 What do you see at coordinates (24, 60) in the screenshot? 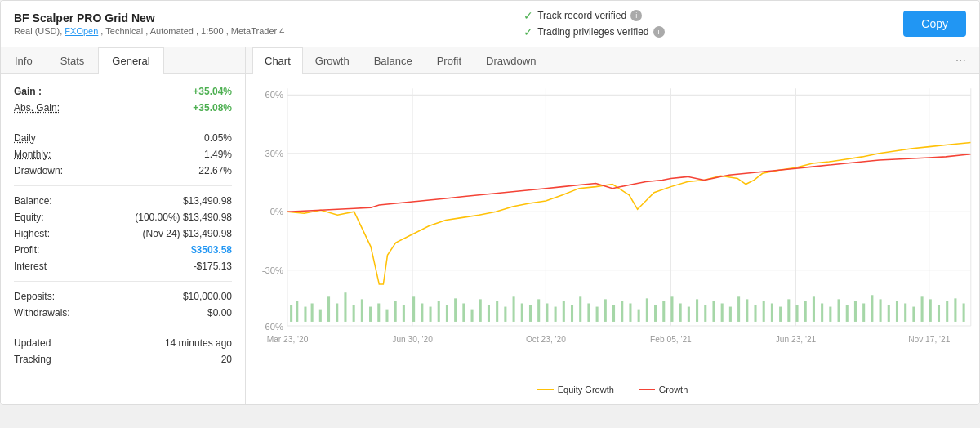
I see `tab-info: Info` at bounding box center [24, 60].